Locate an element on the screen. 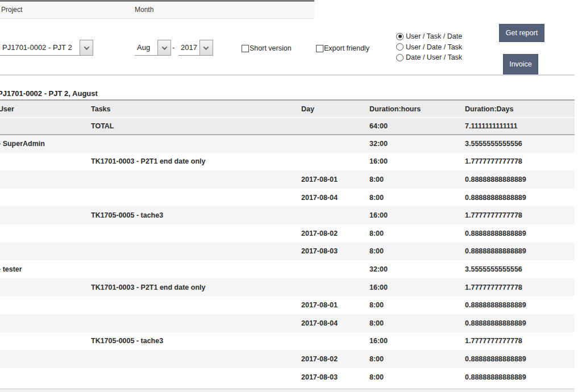 The image size is (582, 392). cell-task: TK1705-0005 - tache3 is located at coordinates (196, 341).